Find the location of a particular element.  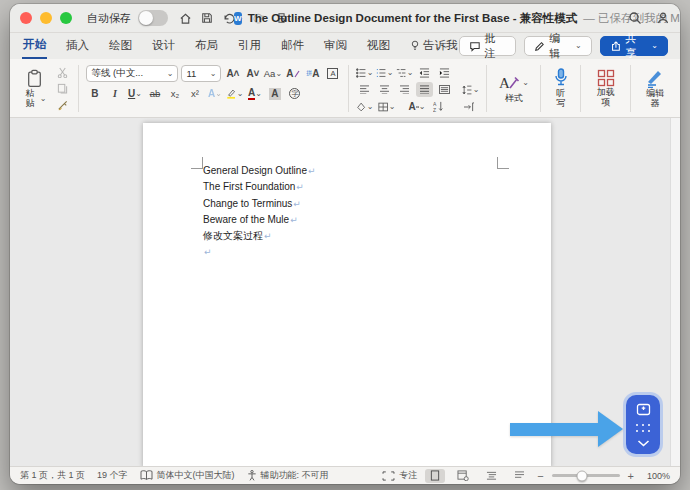

shading-button: ⌄ is located at coordinates (364, 106).